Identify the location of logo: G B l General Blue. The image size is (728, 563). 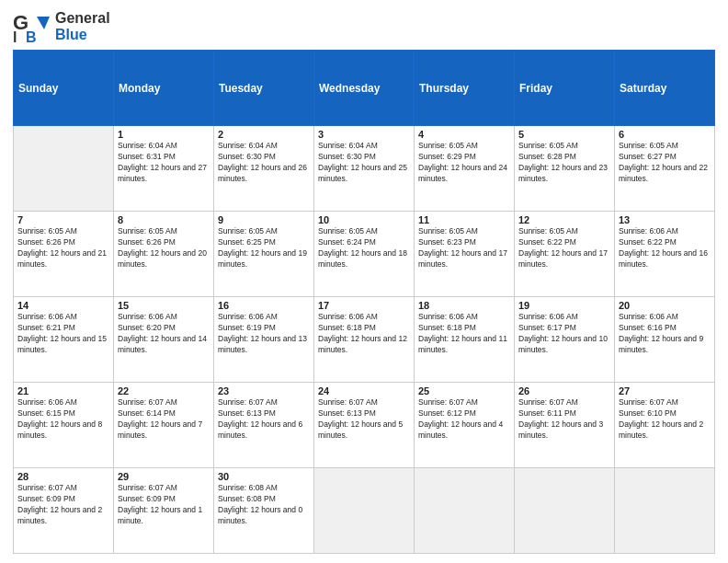
(62, 27).